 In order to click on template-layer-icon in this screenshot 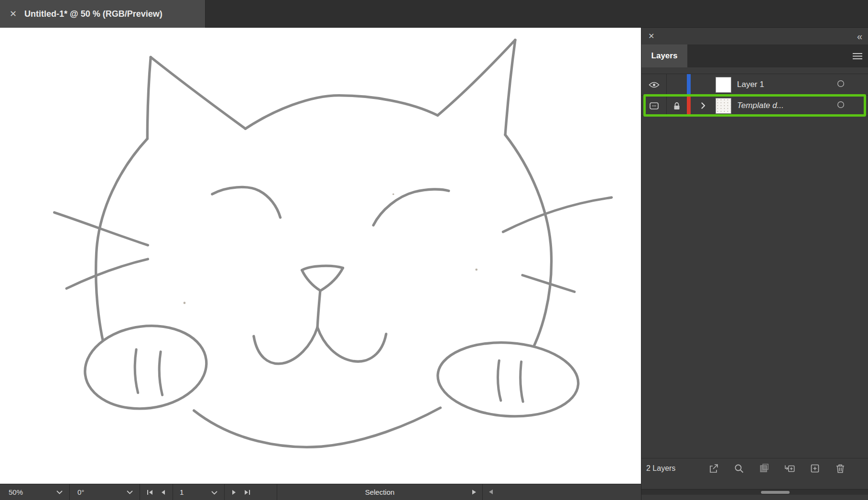, I will do `click(654, 106)`.